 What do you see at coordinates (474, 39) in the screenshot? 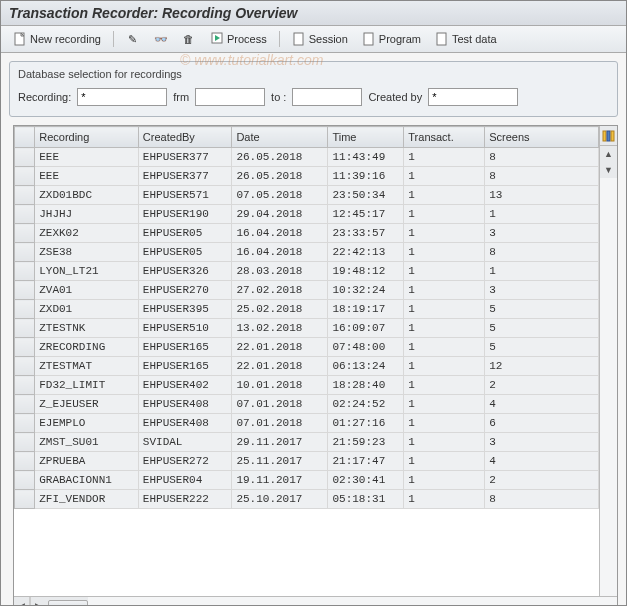
I see `test-data-label: Test data` at bounding box center [474, 39].